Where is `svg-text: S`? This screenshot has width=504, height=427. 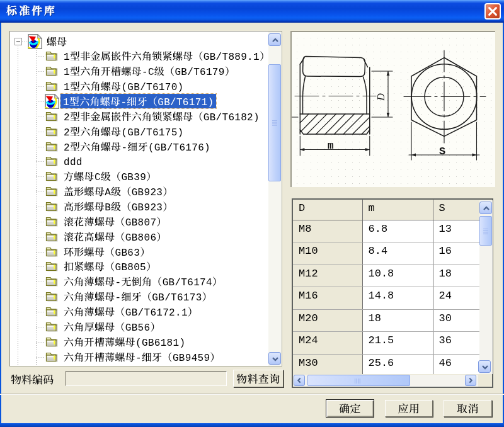 svg-text: S is located at coordinates (442, 151).